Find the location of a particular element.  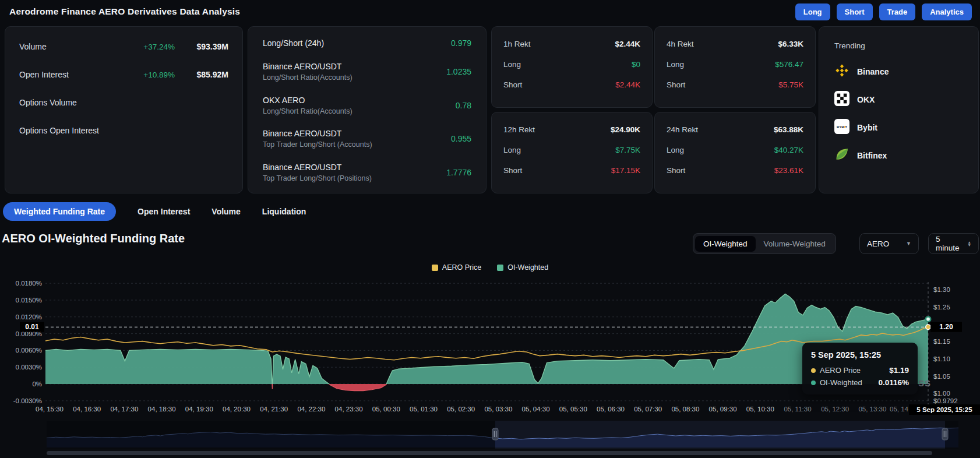

svg-text: 05, 14 is located at coordinates (900, 409).